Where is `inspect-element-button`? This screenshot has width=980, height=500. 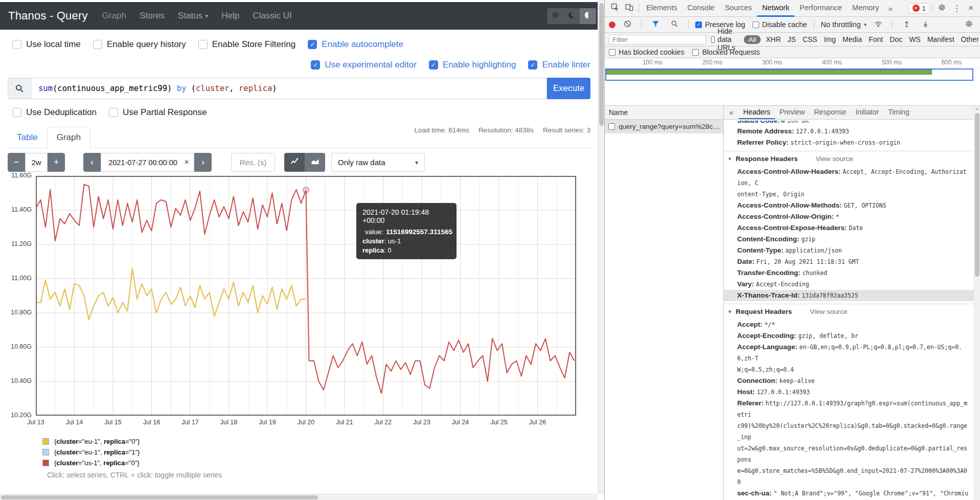 inspect-element-button is located at coordinates (615, 8).